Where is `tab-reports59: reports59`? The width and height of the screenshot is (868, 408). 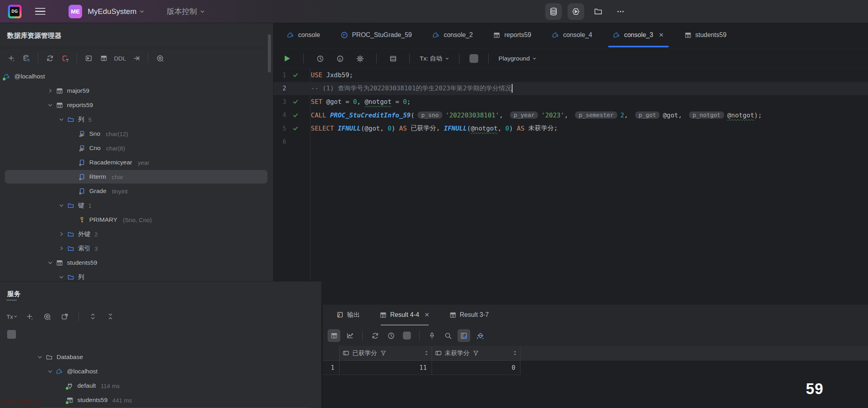 tab-reports59: reports59 is located at coordinates (513, 35).